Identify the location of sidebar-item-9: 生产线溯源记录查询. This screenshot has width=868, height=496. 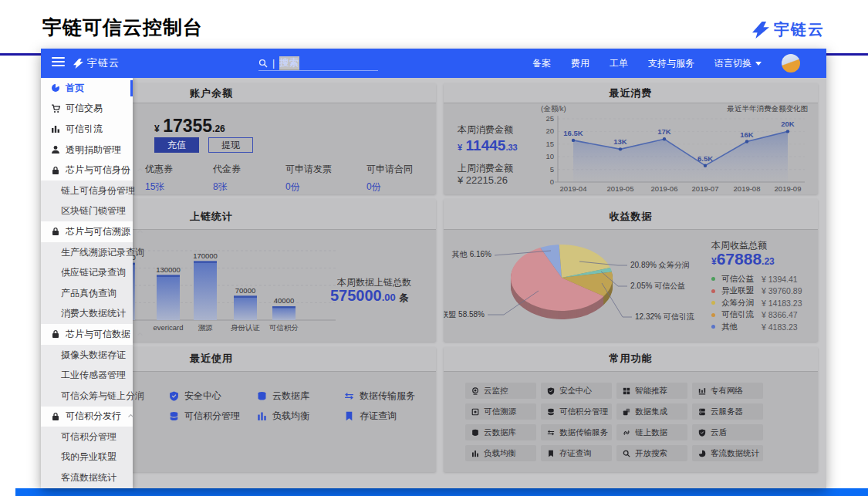
(86, 253).